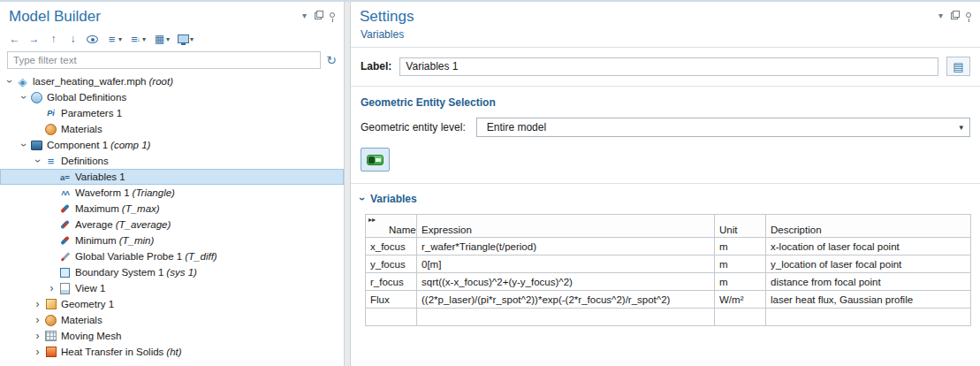 The height and width of the screenshot is (366, 980). What do you see at coordinates (665, 67) in the screenshot?
I see `label-row: Label: ▤` at bounding box center [665, 67].